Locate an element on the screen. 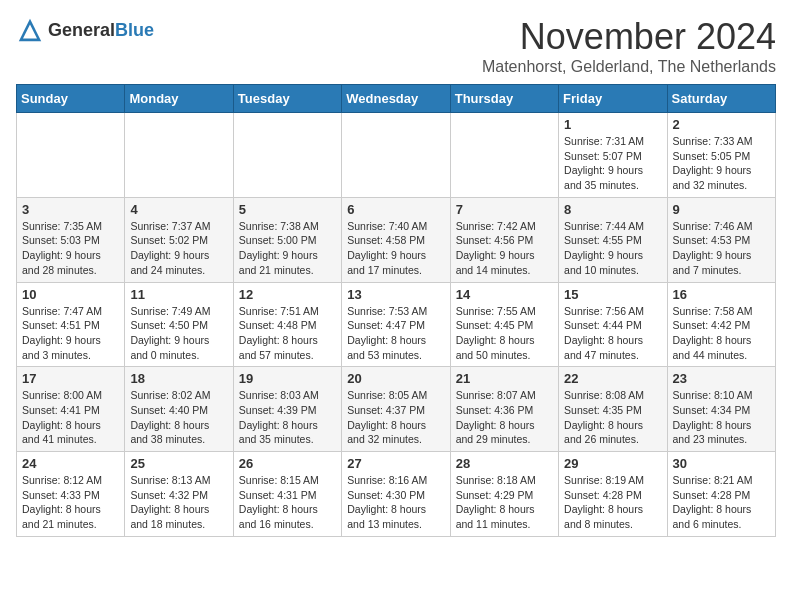 Image resolution: width=792 pixels, height=612 pixels. day-info: Sunrise: 7:33 AM Sunset: 5:05 PM Dayligh… is located at coordinates (722, 164).